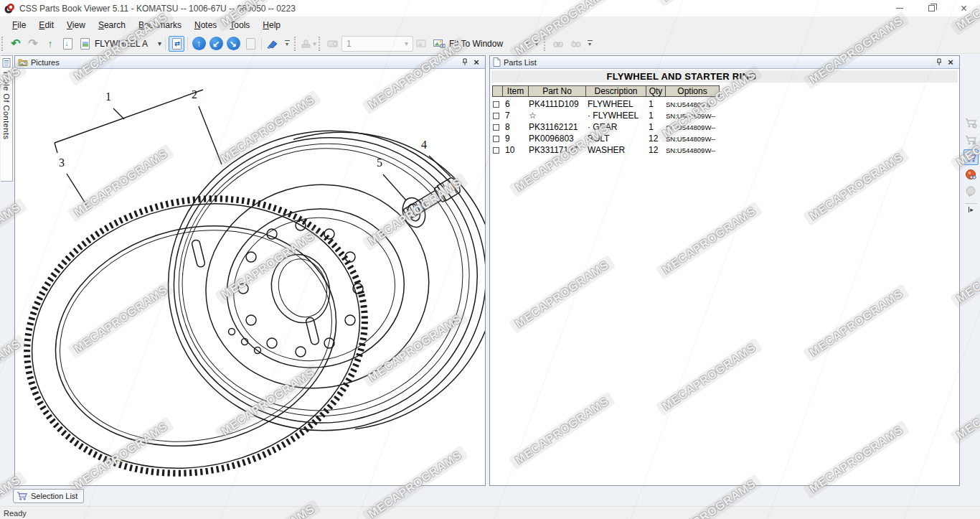 This screenshot has width=980, height=519. I want to click on cell-description: · FLYWHEEL, so click(615, 116).